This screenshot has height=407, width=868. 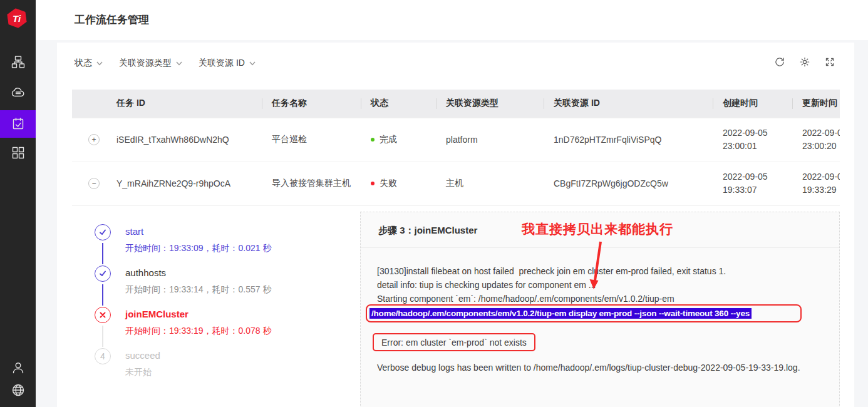 What do you see at coordinates (628, 140) in the screenshot?
I see `cell-resource-id: 1nD762pHTZmrFqliViSPqQ` at bounding box center [628, 140].